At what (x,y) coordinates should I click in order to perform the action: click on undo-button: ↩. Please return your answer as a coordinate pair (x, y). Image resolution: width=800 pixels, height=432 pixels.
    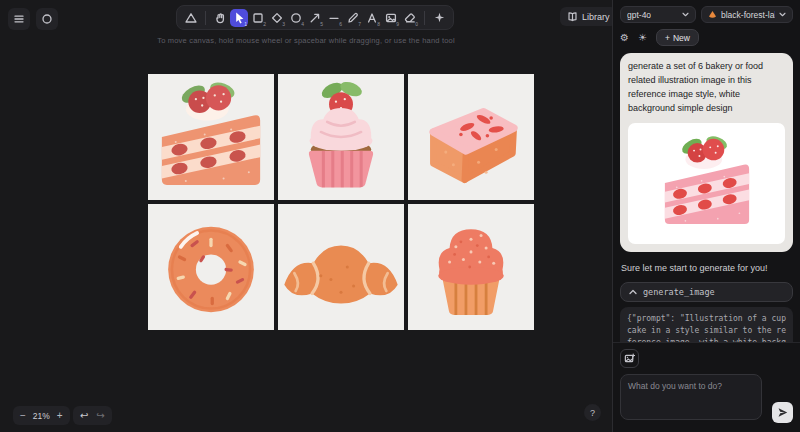
    Looking at the image, I should click on (84, 416).